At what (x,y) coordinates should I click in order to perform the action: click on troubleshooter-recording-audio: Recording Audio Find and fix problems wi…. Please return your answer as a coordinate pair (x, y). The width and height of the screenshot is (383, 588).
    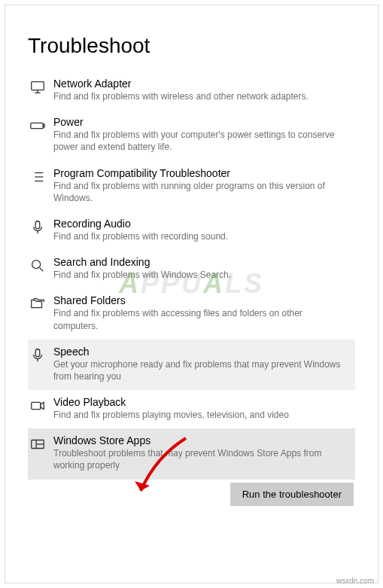
    Looking at the image, I should click on (191, 230).